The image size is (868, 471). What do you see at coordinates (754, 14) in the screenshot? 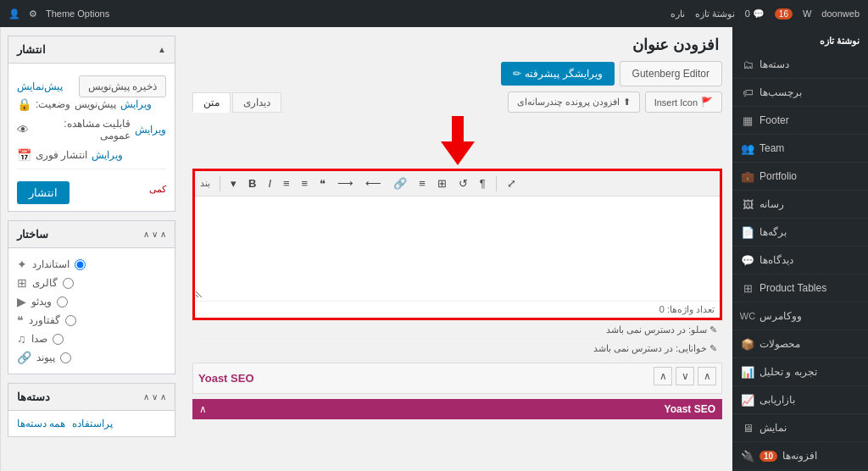
I see `admin-bar-comments: 💬 0` at bounding box center [754, 14].